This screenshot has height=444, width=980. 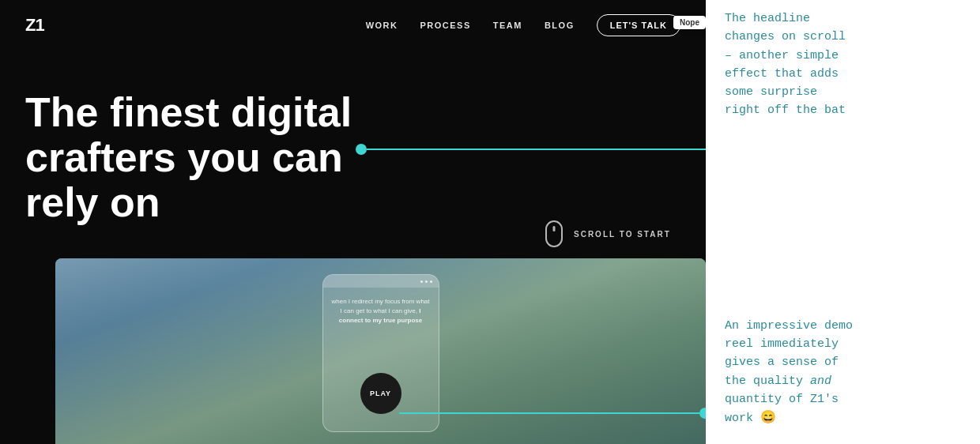 What do you see at coordinates (207, 158) in the screenshot?
I see `hero-headline: The finest digital crafters you can rely…` at bounding box center [207, 158].